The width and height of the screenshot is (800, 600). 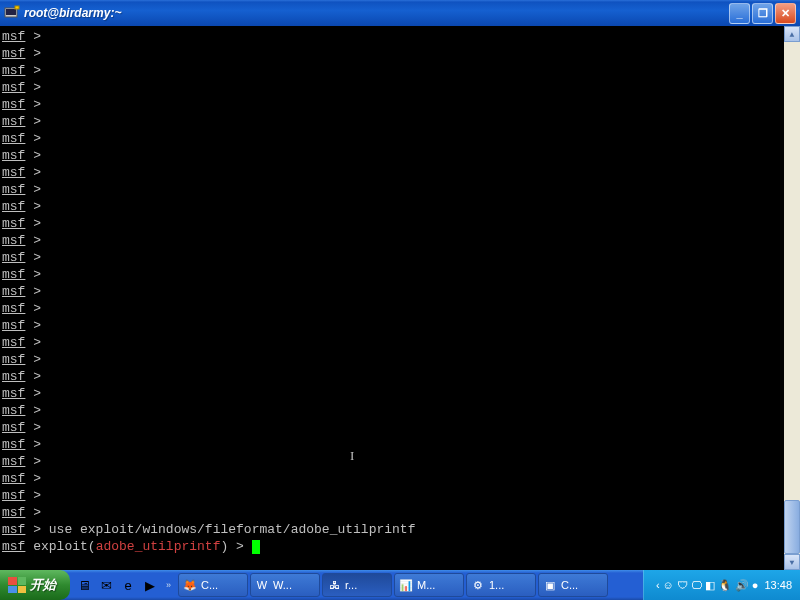 I want to click on taskbar-tasks: 🦊C...WW...🖧r...📊M...⚙1...▣C..., so click(x=410, y=585).